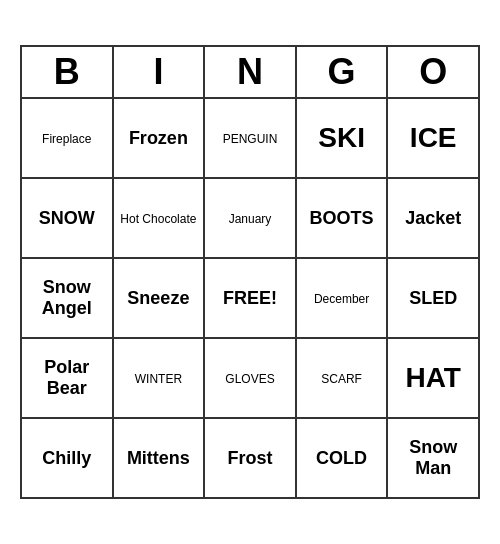 The height and width of the screenshot is (544, 500). What do you see at coordinates (342, 458) in the screenshot?
I see `bingo-cell-text: COLD` at bounding box center [342, 458].